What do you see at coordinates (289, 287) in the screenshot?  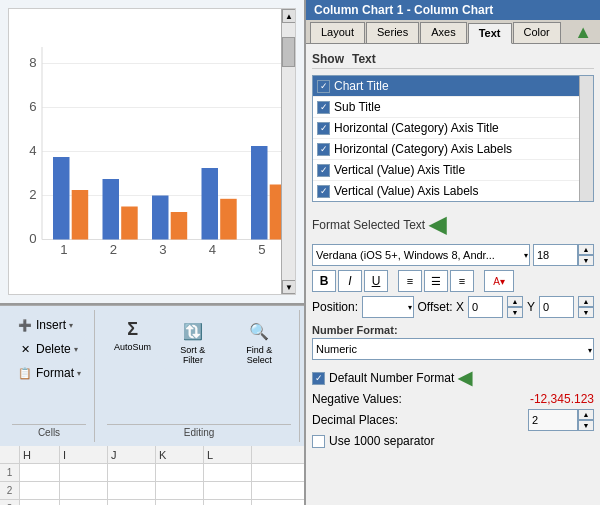 I see `scroll-down-btn: ▼` at bounding box center [289, 287].